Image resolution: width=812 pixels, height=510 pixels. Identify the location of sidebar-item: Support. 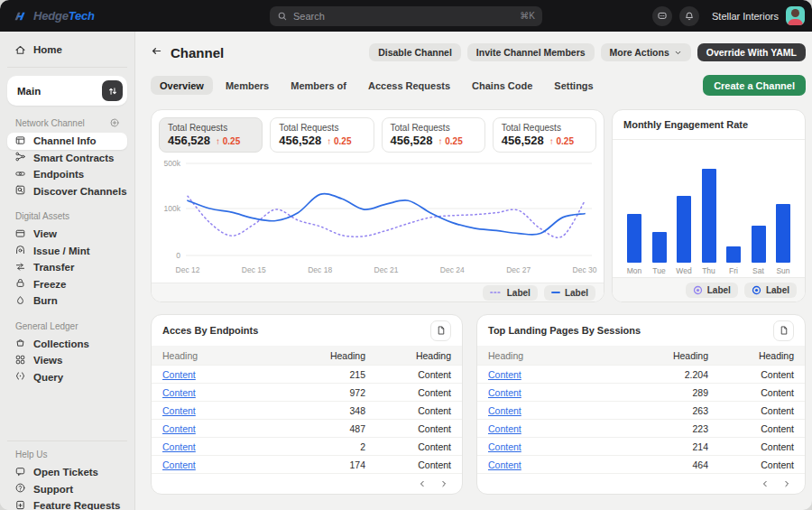
(67, 489).